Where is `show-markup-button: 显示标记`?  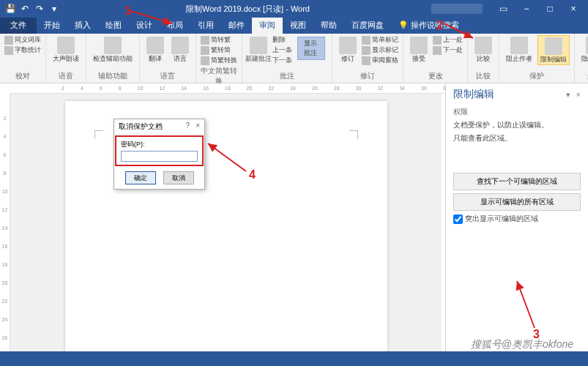
show-markup-button: 显示标记 is located at coordinates (380, 50).